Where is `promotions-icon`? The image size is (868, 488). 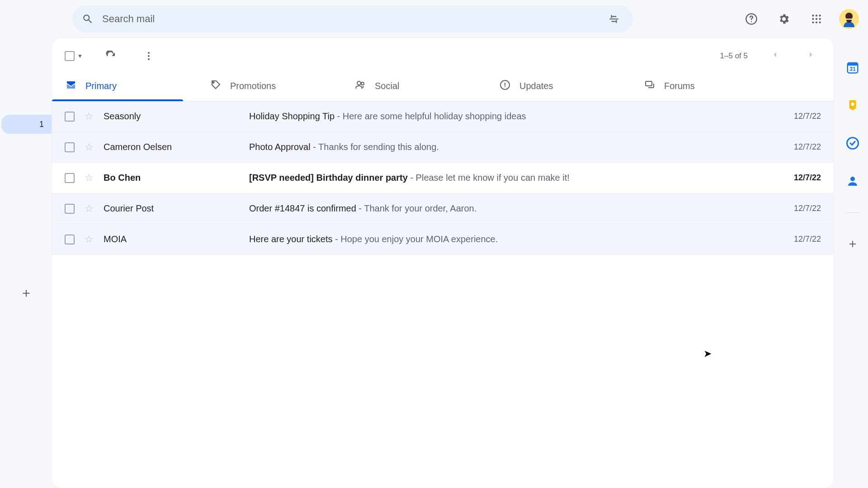
promotions-icon is located at coordinates (216, 86).